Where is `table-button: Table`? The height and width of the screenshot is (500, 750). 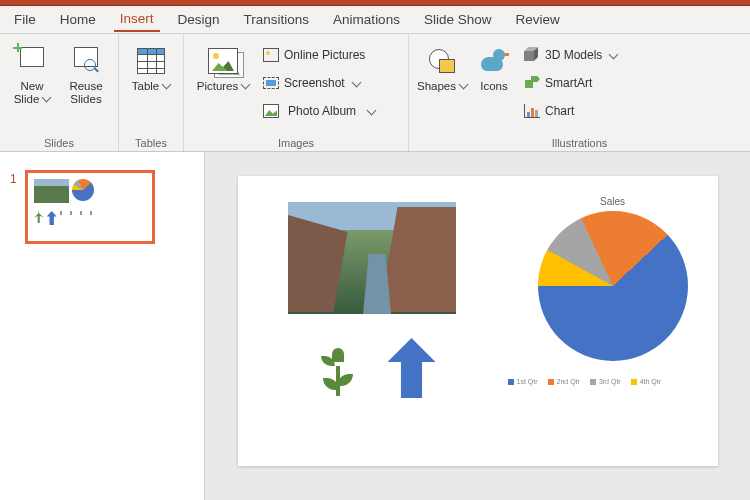
table-button: Table is located at coordinates (151, 81).